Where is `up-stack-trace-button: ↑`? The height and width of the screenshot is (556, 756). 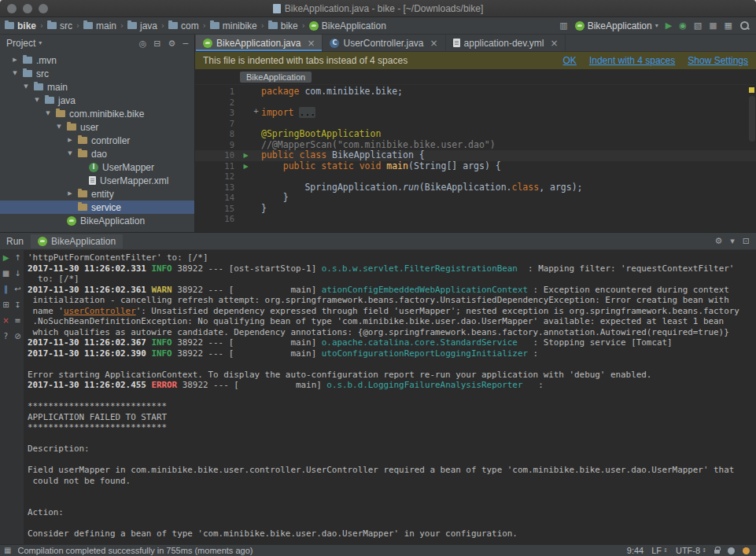 up-stack-trace-button: ↑ is located at coordinates (17, 258).